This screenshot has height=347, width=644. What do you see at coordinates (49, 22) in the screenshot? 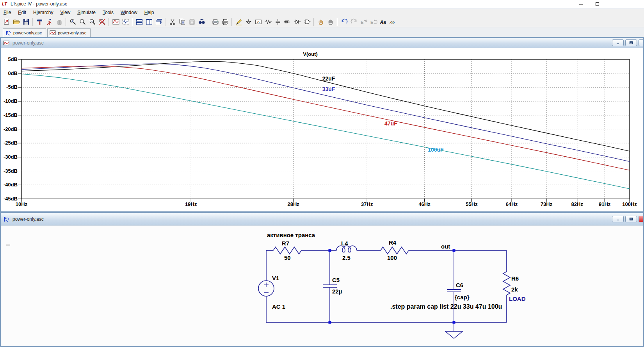
I see `toolbar-run-button` at bounding box center [49, 22].